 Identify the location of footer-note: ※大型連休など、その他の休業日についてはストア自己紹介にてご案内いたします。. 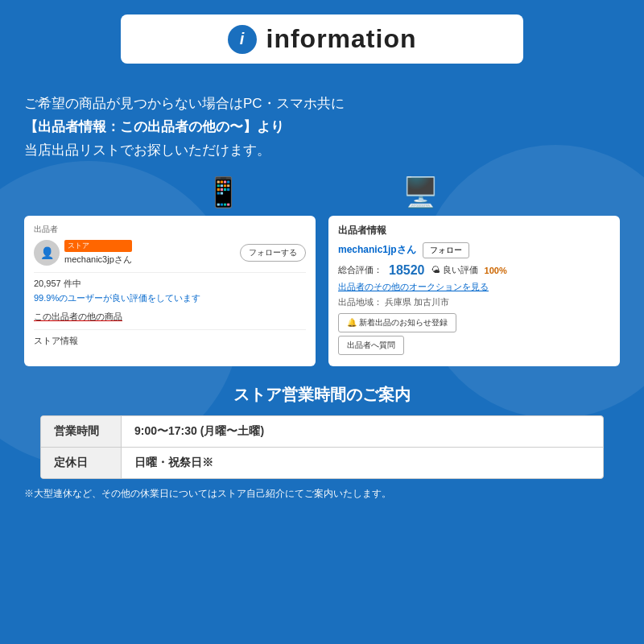
(322, 494).